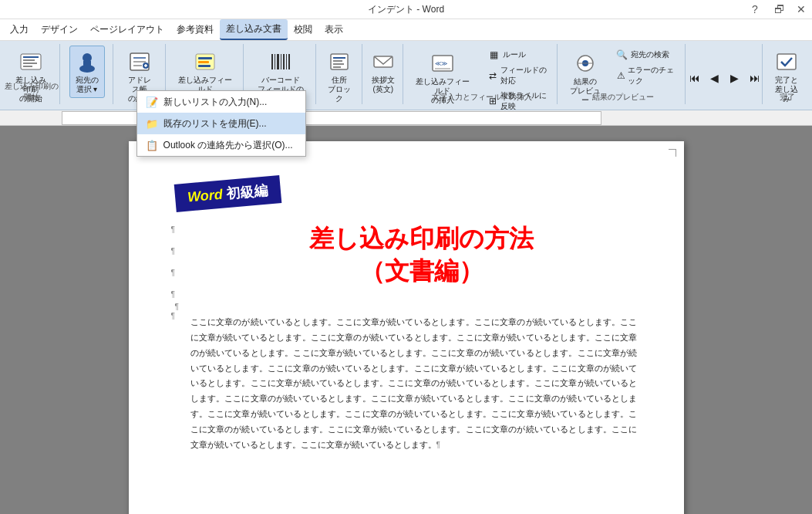 This screenshot has height=514, width=812. I want to click on menu-review: 校閲, so click(303, 29).